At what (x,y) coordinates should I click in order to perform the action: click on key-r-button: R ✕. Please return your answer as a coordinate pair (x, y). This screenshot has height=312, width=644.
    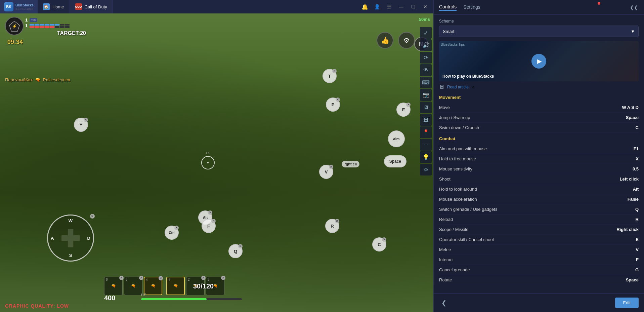
    Looking at the image, I should click on (332, 226).